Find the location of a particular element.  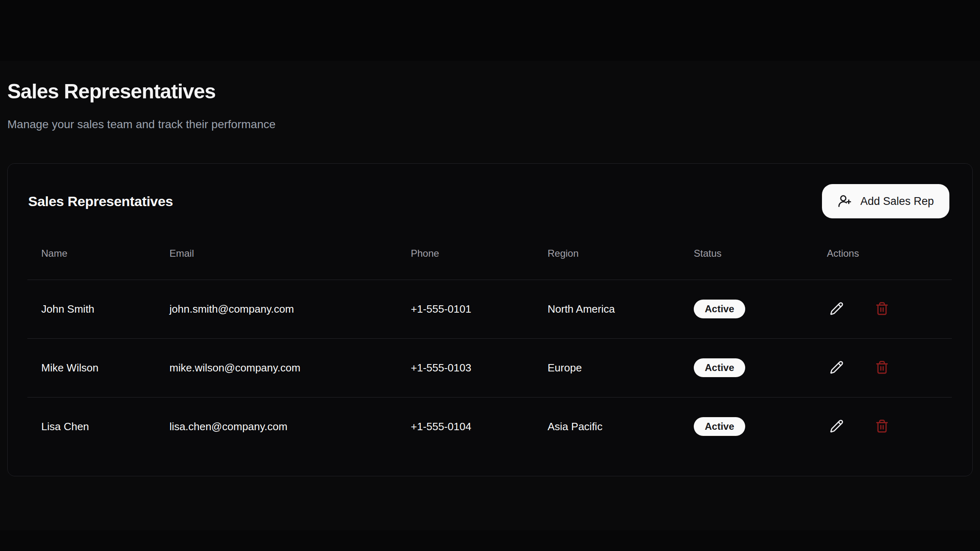

rep-phone: +1-555-0103 is located at coordinates (466, 368).